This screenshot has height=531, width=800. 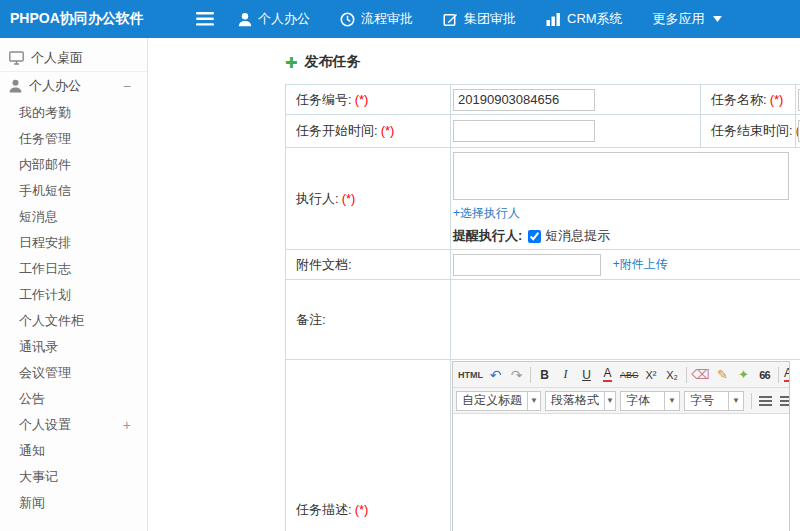 I want to click on rich-text-editor: HTML ↶ ↷ B I U A ABC X², so click(x=621, y=446).